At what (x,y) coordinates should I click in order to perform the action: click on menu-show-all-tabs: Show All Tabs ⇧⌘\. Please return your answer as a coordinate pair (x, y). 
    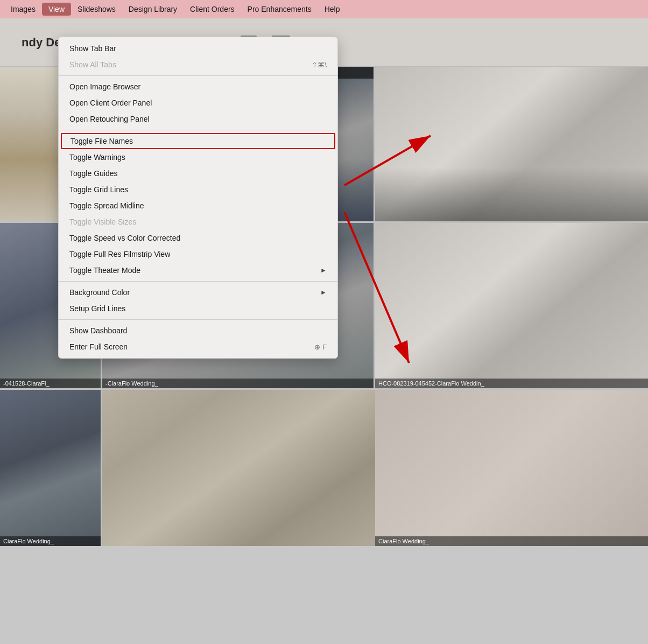
    Looking at the image, I should click on (198, 65).